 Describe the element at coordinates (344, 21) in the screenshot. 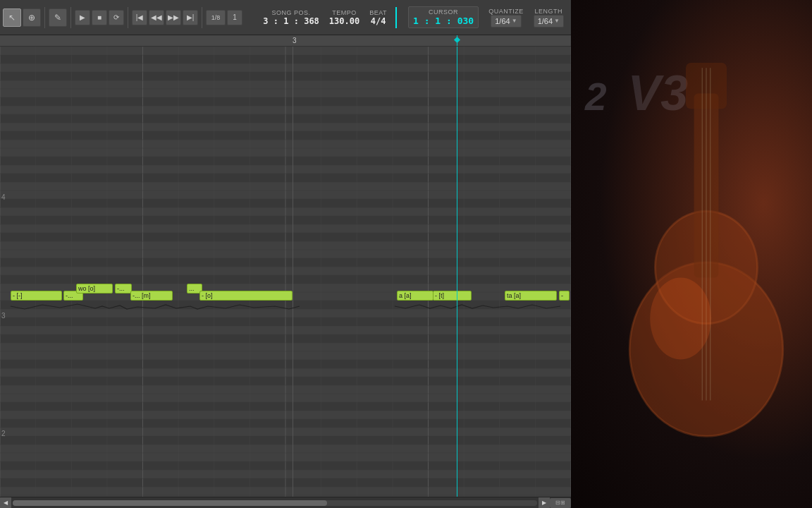

I see `tempo-value: 130.00` at that location.